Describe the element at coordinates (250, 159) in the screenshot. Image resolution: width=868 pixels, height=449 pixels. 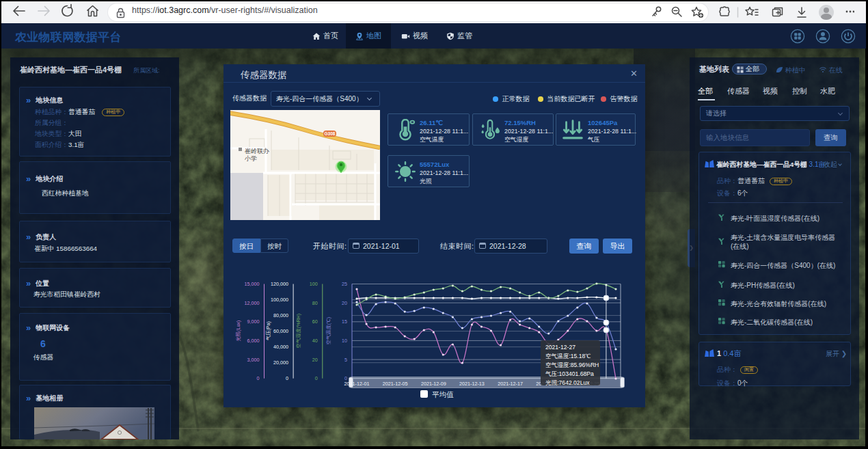
I see `svg-text: 小学` at that location.